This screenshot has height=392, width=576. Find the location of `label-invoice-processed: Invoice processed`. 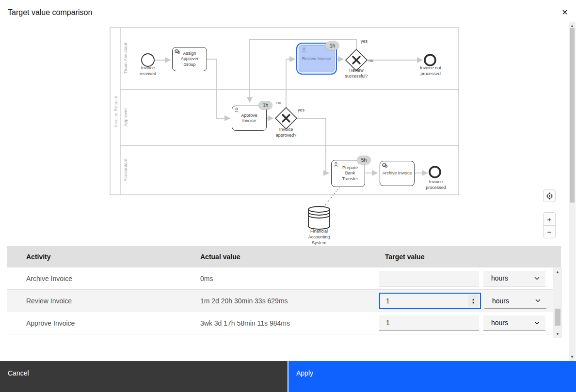

label-invoice-processed: Invoice processed is located at coordinates (436, 185).